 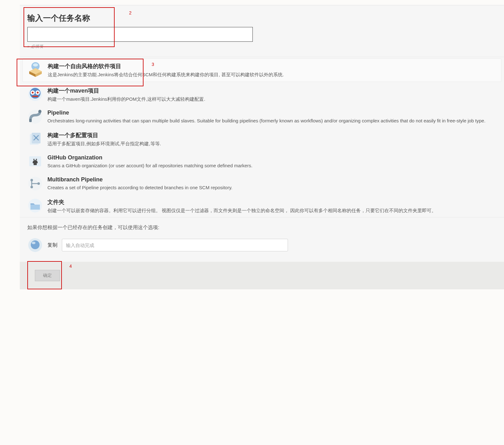 What do you see at coordinates (272, 99) in the screenshot?
I see `item-desc: 构建一个maven项目.Jenkins利用你的POM文件,这样可以大大减轻构建配…` at bounding box center [272, 99].